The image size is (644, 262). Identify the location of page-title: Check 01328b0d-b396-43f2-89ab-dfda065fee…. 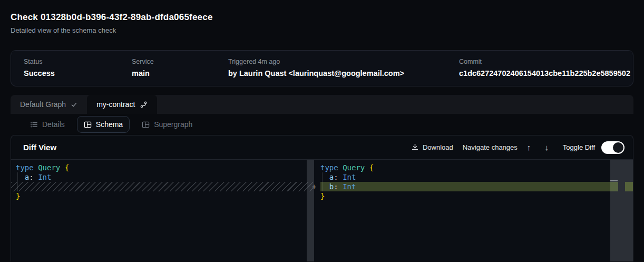
(322, 17).